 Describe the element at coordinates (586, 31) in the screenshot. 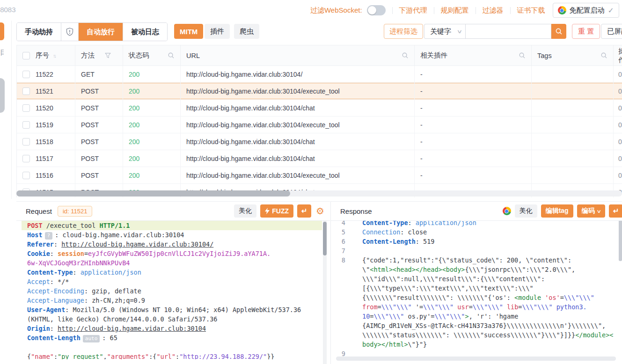

I see `reset-button: 重 置` at that location.